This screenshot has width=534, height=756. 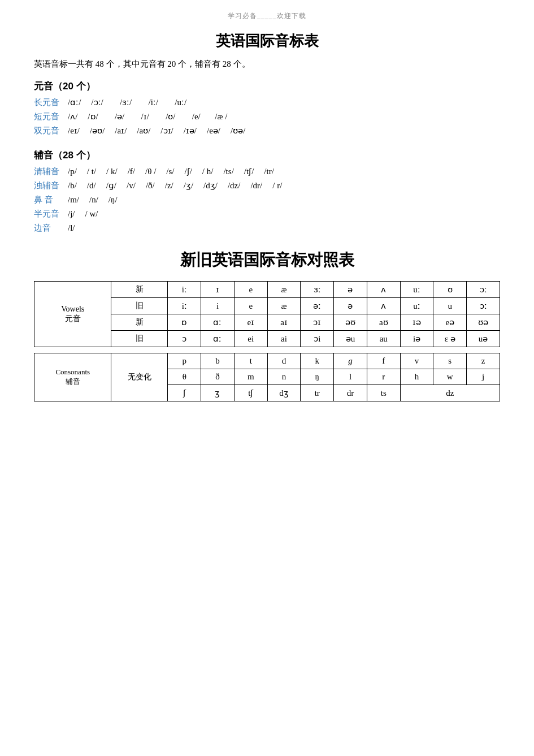 What do you see at coordinates (184, 361) in the screenshot?
I see `c1-1: p` at bounding box center [184, 361].